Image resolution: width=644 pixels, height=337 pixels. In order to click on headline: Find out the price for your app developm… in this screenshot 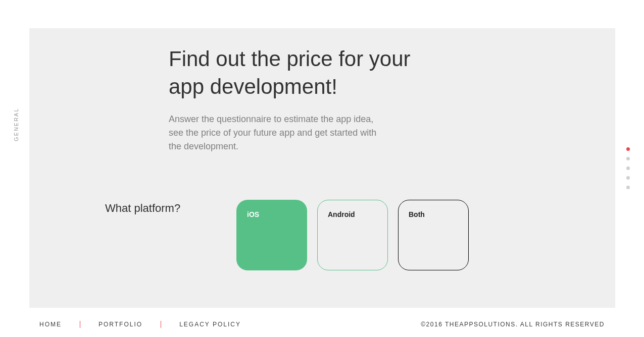, I will do `click(300, 73)`.